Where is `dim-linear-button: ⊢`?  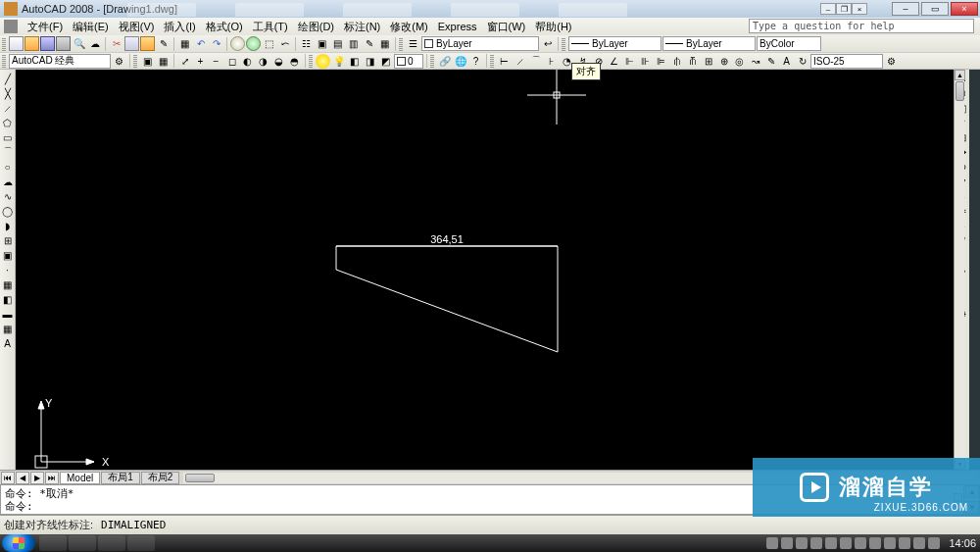 dim-linear-button: ⊢ is located at coordinates (504, 61).